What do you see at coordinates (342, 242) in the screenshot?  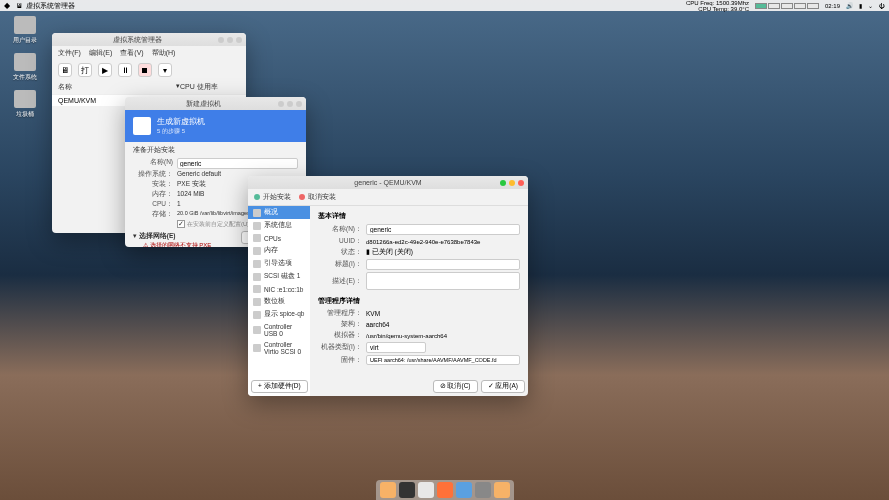 I see `uuid-label: UUID：` at bounding box center [342, 242].